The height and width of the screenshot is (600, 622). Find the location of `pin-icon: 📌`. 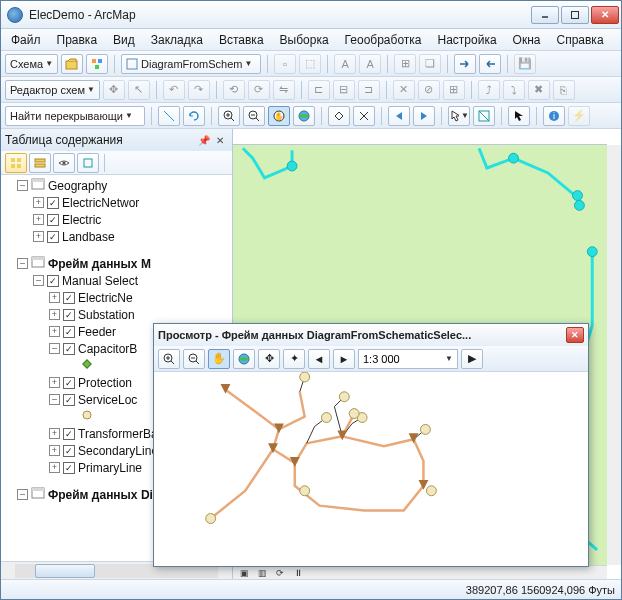

pin-icon: 📌 is located at coordinates (204, 140).